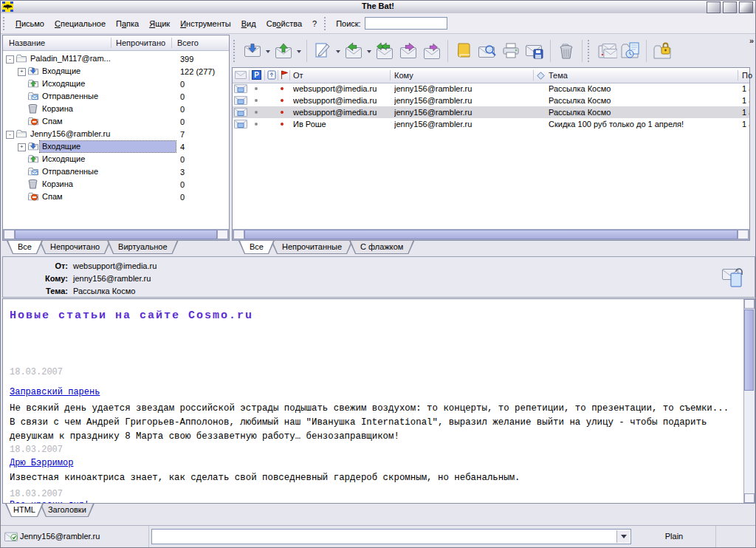  I want to click on priority-column-icon: P, so click(257, 75).